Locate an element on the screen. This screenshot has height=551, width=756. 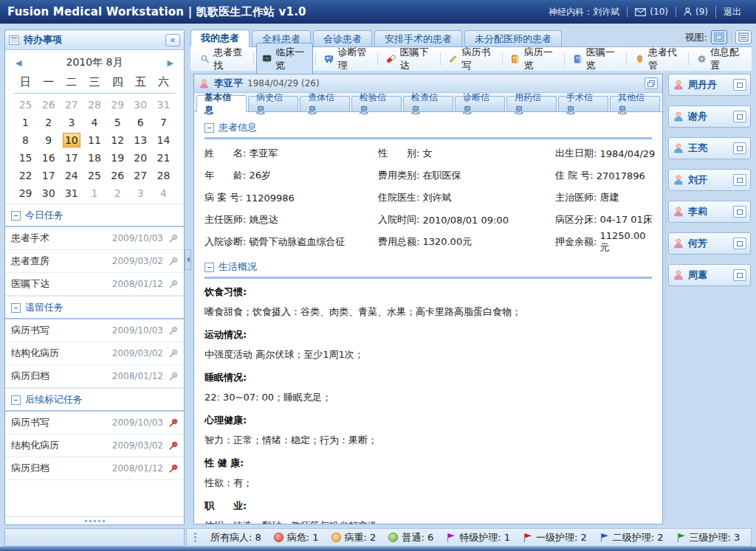
calendar-day: 18 is located at coordinates (94, 158).